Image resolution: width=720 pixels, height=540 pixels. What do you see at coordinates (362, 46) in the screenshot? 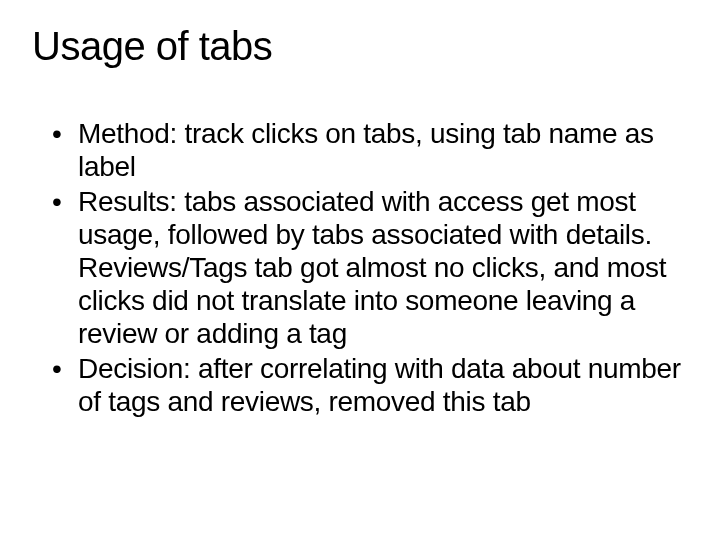
I see `slide-title: Usage of tabs` at bounding box center [362, 46].